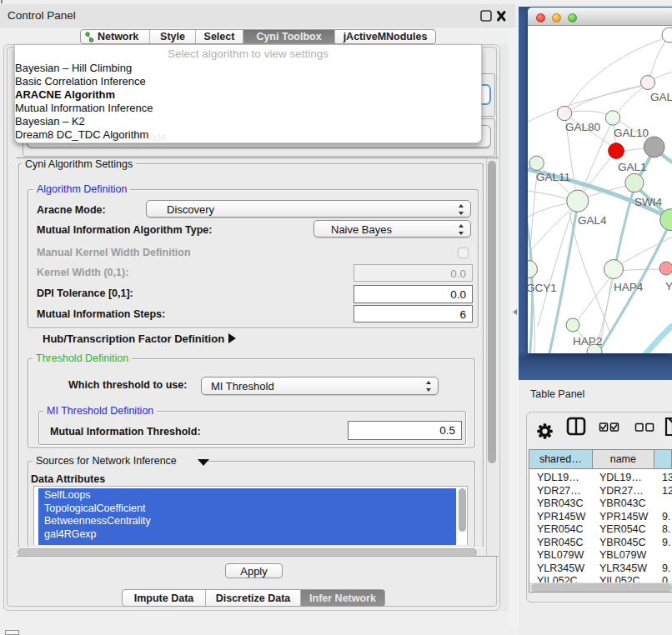 The height and width of the screenshot is (635, 672). I want to click on svg-text: GCY1, so click(542, 288).